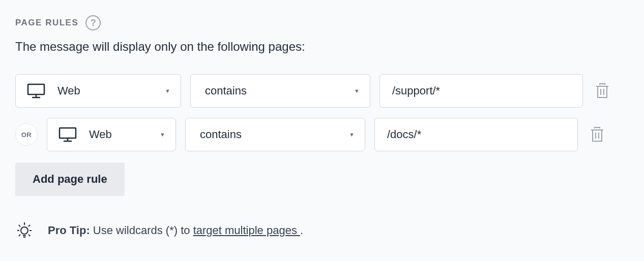 Image resolution: width=644 pixels, height=261 pixels. Describe the element at coordinates (69, 231) in the screenshot. I see `pro-tip-label: Pro Tip:` at that location.